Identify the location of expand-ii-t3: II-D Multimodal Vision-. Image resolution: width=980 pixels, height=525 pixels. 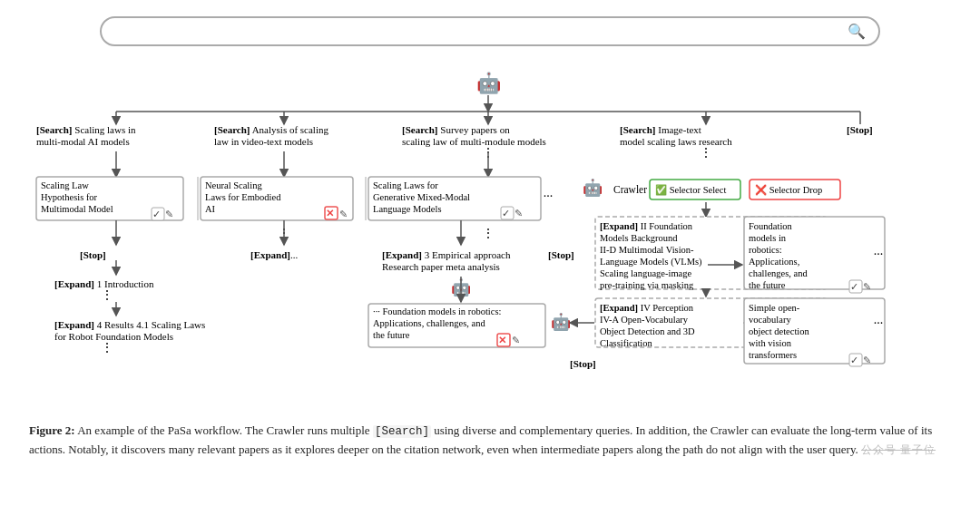
(647, 250).